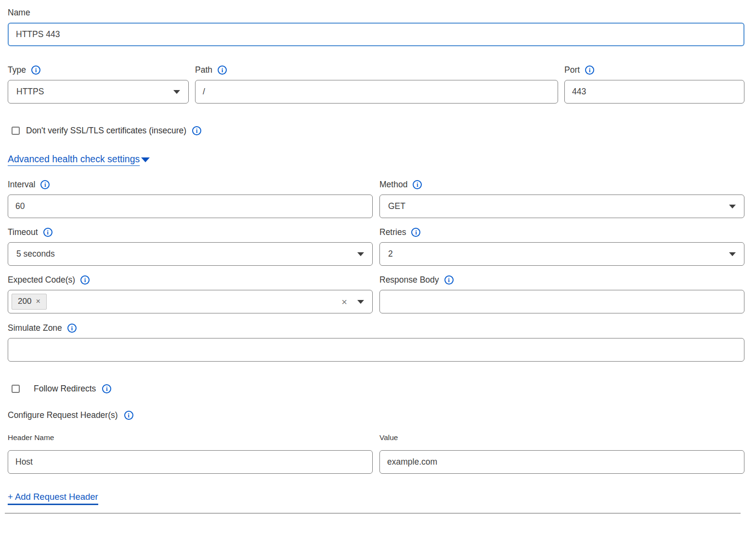  I want to click on timeout-retries-row: Timeout i 5 seconds Retries i 2, so click(376, 247).